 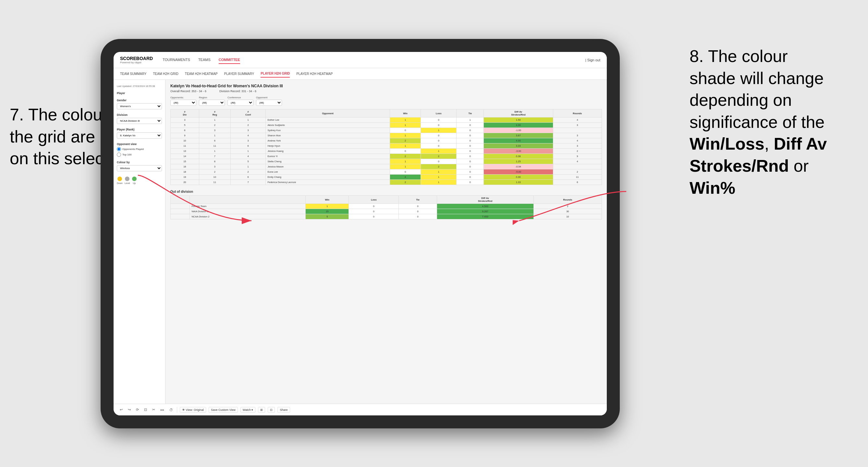 I want to click on radio-top100-input, so click(x=119, y=155).